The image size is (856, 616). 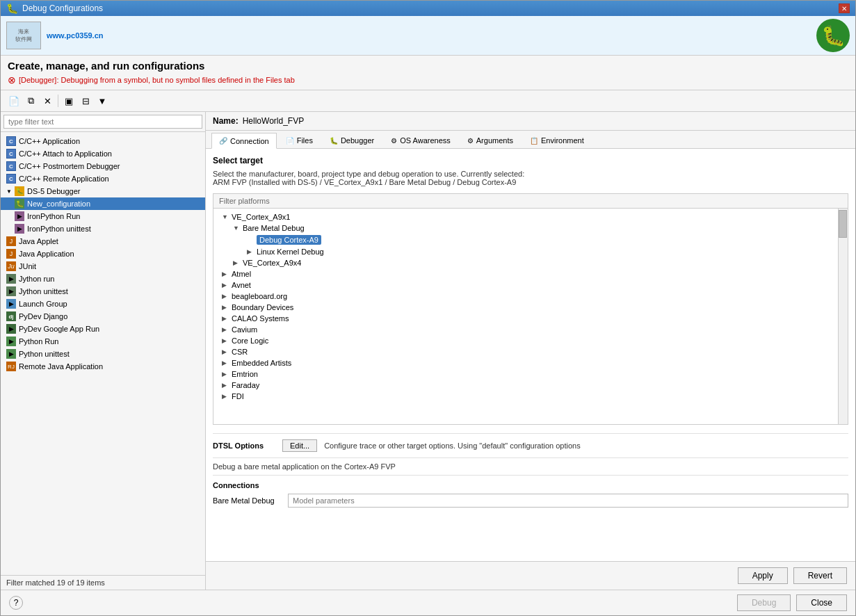 What do you see at coordinates (531, 501) in the screenshot?
I see `connections-row: Bare Metal Debug` at bounding box center [531, 501].